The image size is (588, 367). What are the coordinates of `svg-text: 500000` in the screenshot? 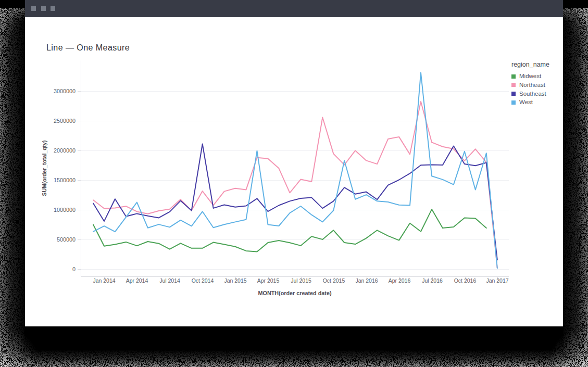 It's located at (66, 239).